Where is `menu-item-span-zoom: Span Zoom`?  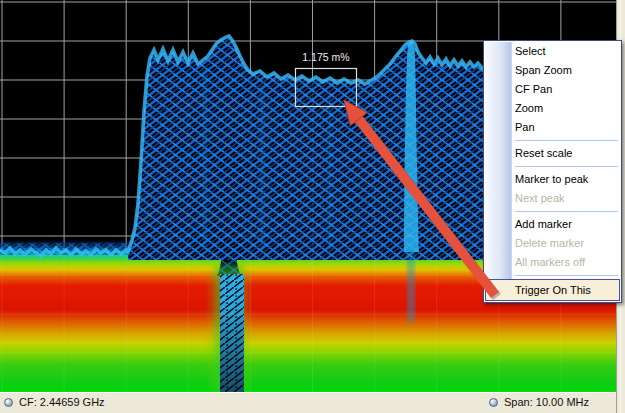 menu-item-span-zoom: Span Zoom is located at coordinates (552, 70).